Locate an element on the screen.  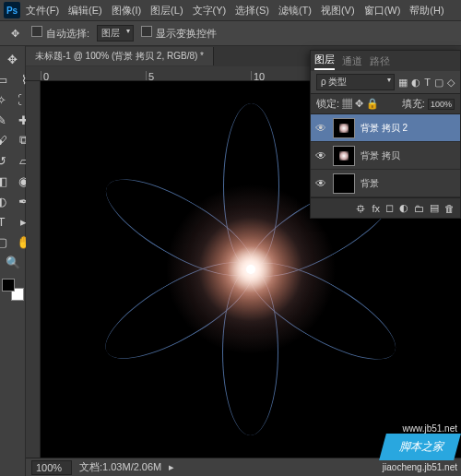
menu-image: 图像(I) is located at coordinates (126, 11).